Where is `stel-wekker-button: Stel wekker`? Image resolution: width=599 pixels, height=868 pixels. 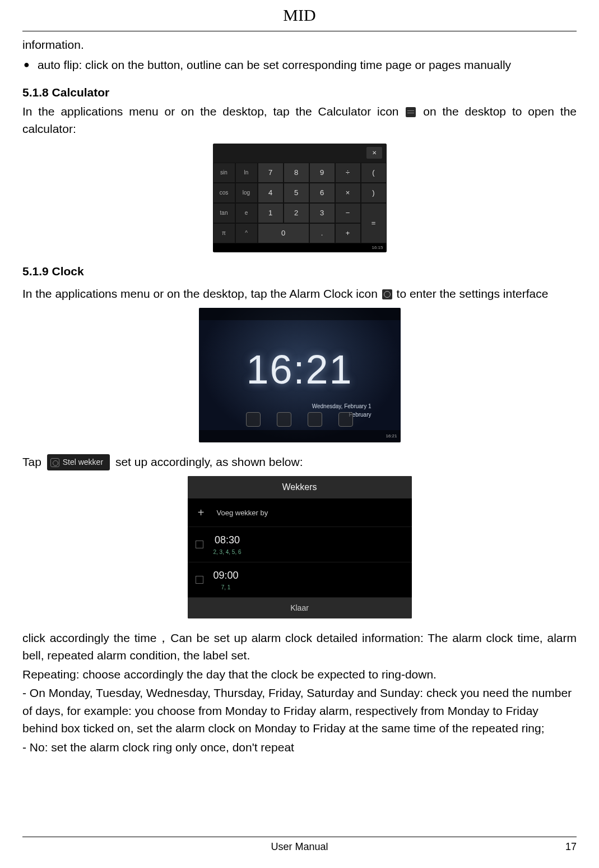
stel-wekker-button: Stel wekker is located at coordinates (78, 462).